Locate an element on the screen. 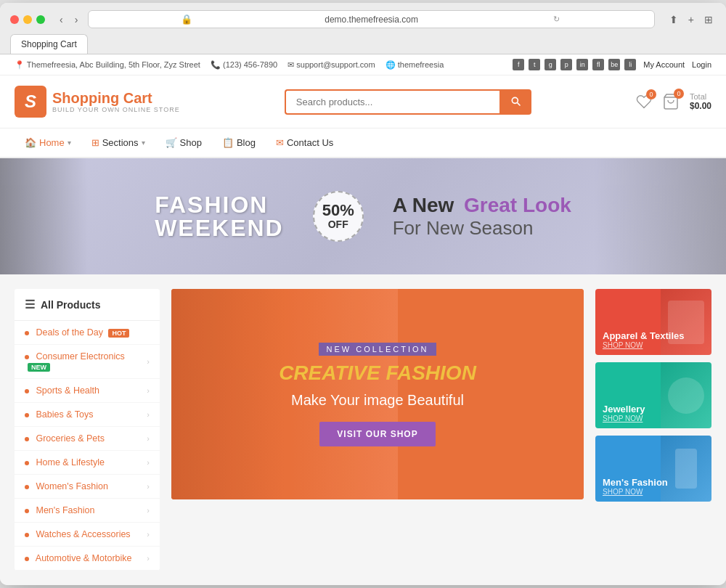 Image resolution: width=726 pixels, height=588 pixels. side-banners: Apparel & Textiles SHOP NOW Jewellery SH… is located at coordinates (653, 430).